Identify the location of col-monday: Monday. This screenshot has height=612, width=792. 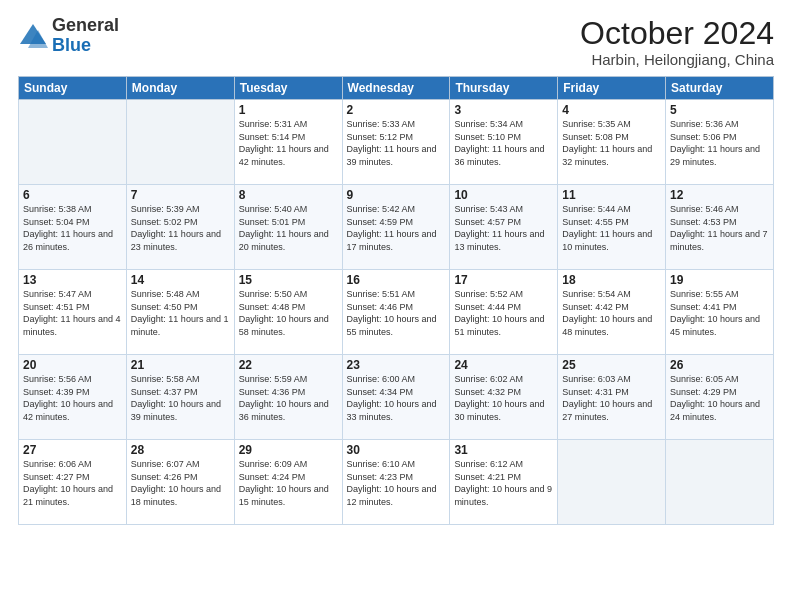
(180, 88).